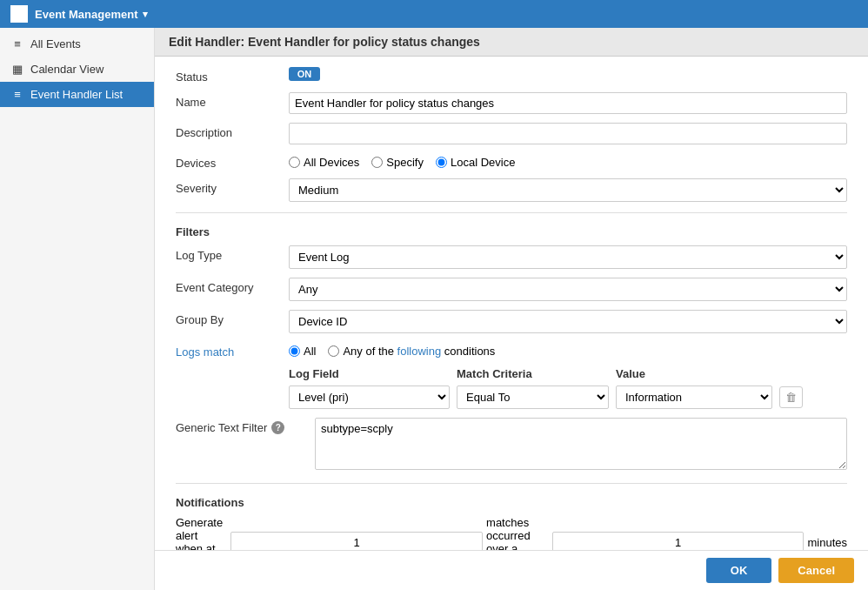 This screenshot has height=590, width=868. Describe the element at coordinates (568, 350) in the screenshot. I see `logs-match-options: All Any of the following conditions` at that location.